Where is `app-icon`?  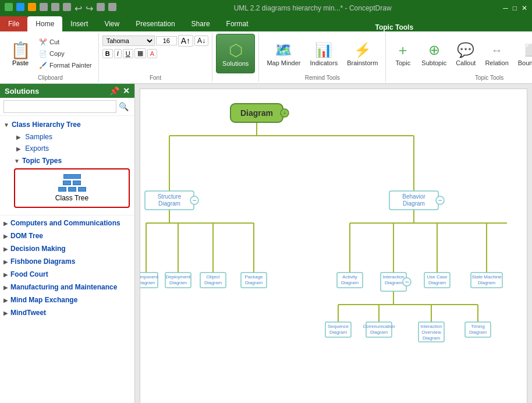
app-icon is located at coordinates (9, 7).